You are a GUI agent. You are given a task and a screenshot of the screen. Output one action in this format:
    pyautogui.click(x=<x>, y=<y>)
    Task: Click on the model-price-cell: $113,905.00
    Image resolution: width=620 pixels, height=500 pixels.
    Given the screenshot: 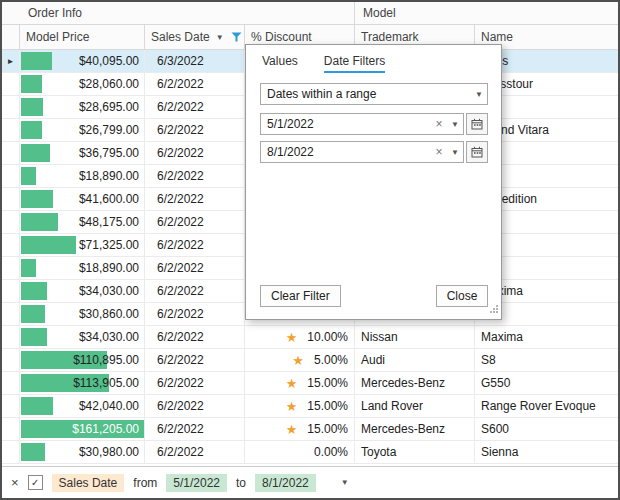 What is the action you would take?
    pyautogui.click(x=82, y=383)
    